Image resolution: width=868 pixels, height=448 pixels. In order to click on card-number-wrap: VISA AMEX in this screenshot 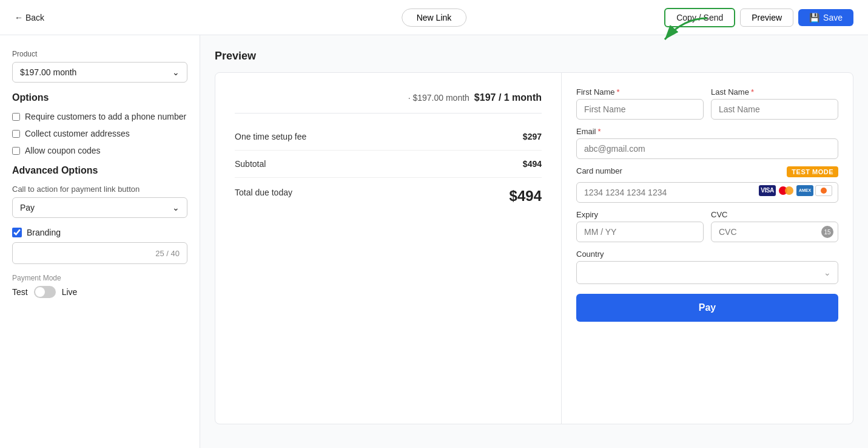, I will do `click(707, 191)`.